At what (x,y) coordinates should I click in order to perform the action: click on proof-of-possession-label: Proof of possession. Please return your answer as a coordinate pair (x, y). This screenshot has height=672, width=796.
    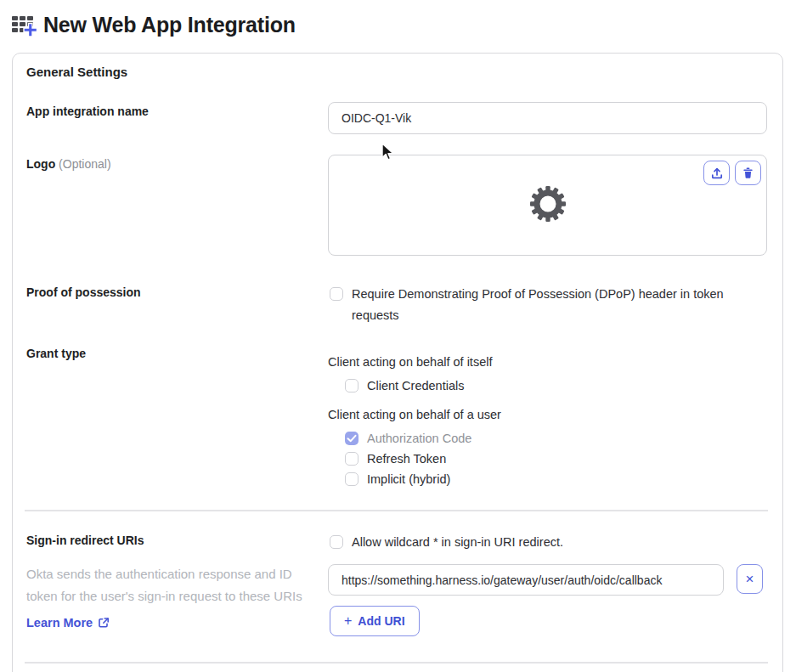
    Looking at the image, I should click on (83, 292).